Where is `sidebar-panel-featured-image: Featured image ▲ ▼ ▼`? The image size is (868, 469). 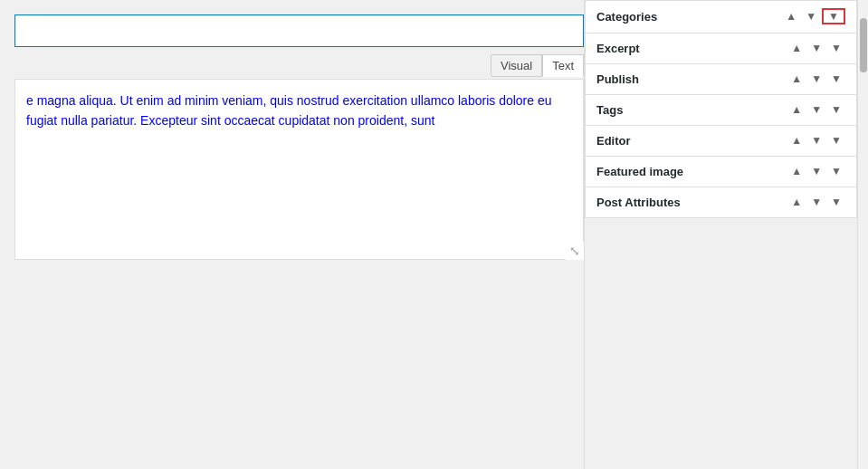
sidebar-panel-featured-image: Featured image ▲ ▼ ▼ is located at coordinates (720, 172).